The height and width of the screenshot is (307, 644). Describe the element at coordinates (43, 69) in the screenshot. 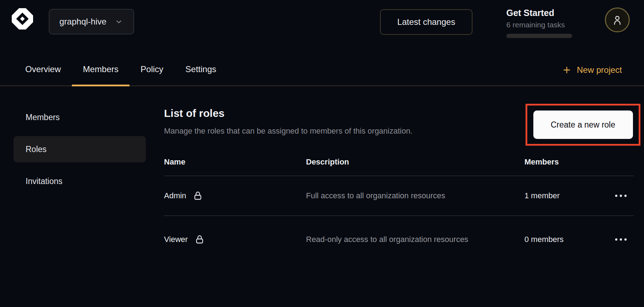

I see `tab-overview: Overview` at that location.